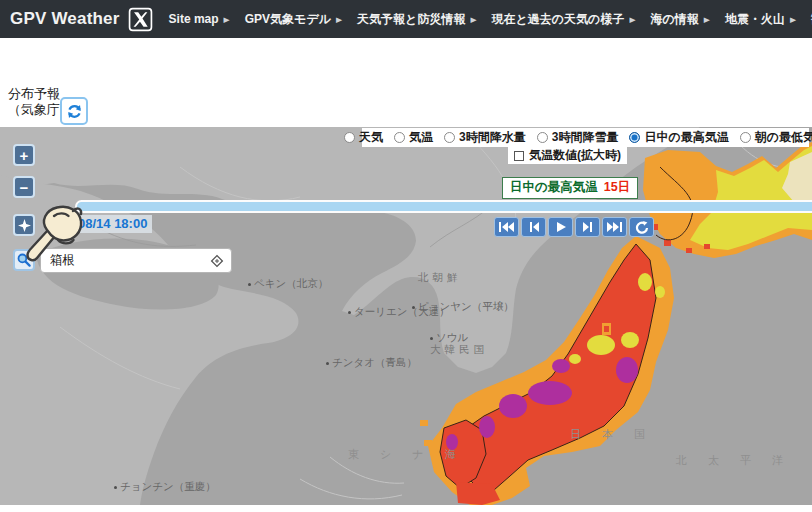 This screenshot has width=812, height=512. I want to click on map-search-button, so click(24, 260).